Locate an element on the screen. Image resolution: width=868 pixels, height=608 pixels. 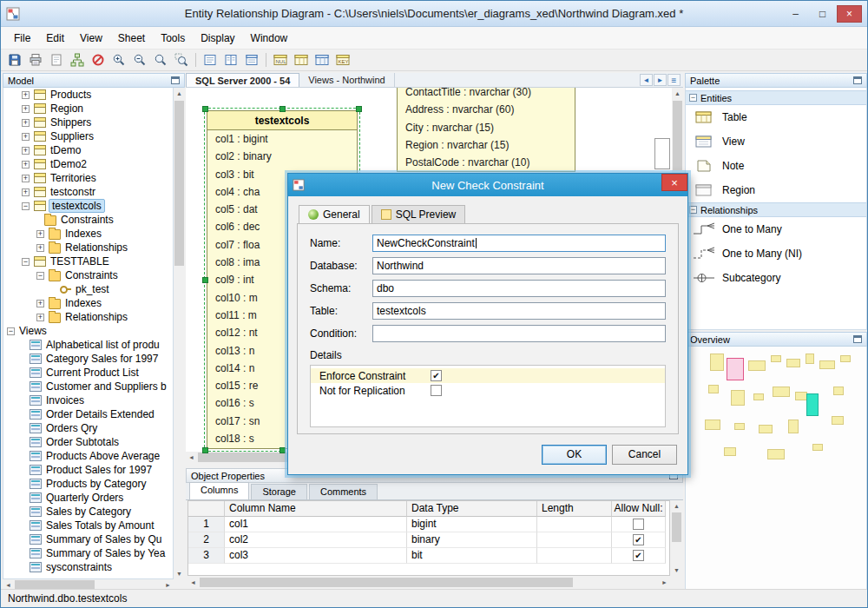
tree-item-orders-qry: Orders Qry is located at coordinates (89, 428).